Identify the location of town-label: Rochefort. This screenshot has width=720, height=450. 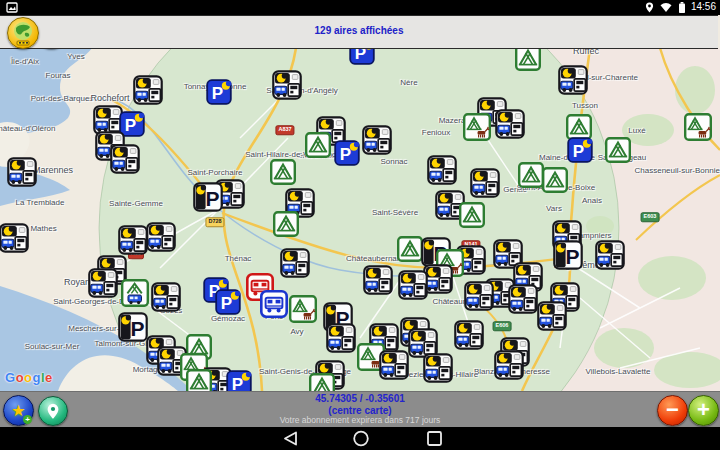
(110, 98).